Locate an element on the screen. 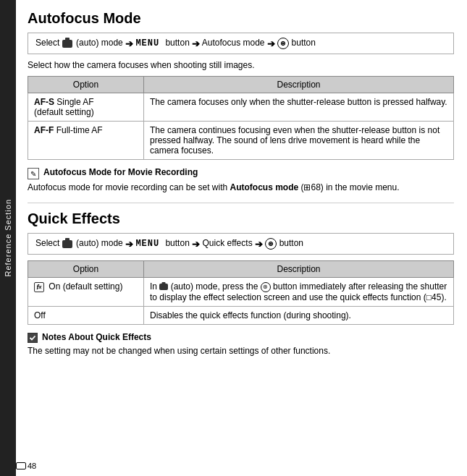 The height and width of the screenshot is (476, 467). qe-check-note: Notes About Quick Effects is located at coordinates (240, 337).